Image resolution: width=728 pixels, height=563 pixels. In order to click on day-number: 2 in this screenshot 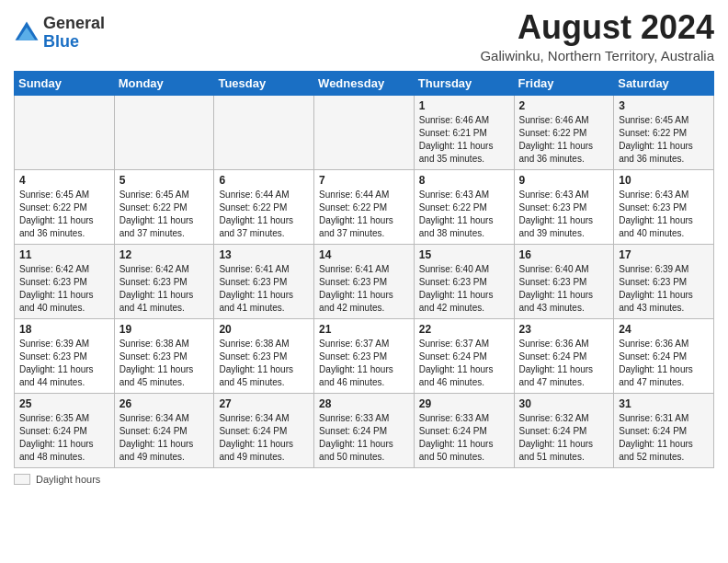, I will do `click(564, 106)`.